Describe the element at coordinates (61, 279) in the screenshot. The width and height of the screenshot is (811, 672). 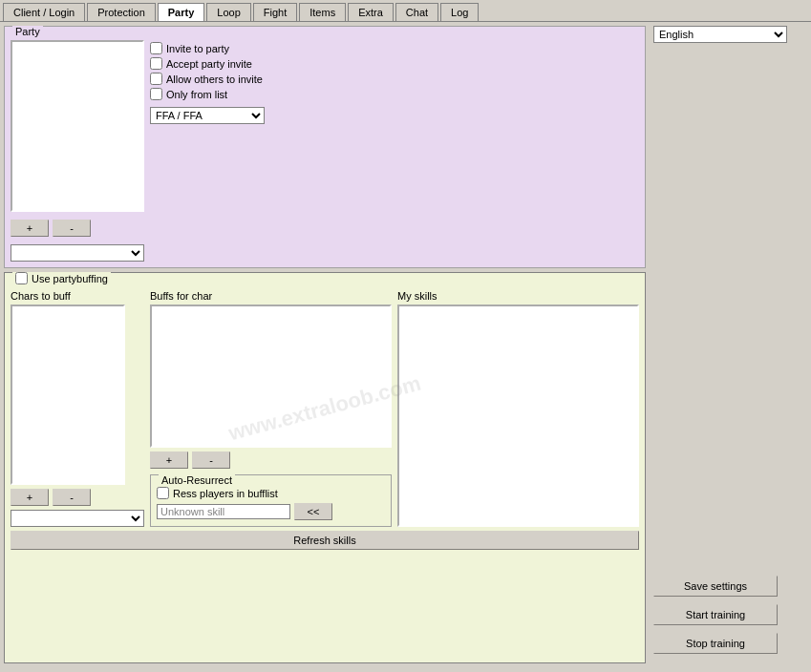
I see `use-partybuffing-row: Use partybuffing` at that location.